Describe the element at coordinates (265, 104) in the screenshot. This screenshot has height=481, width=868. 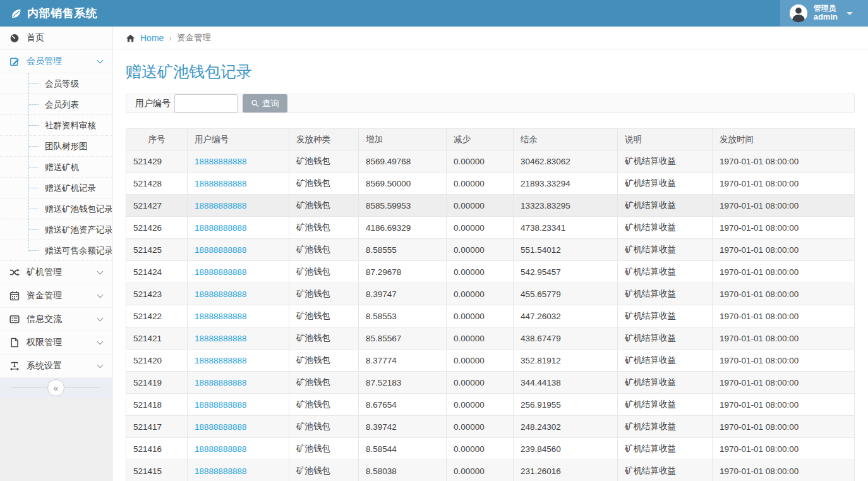
I see `search-button: 查询` at that location.